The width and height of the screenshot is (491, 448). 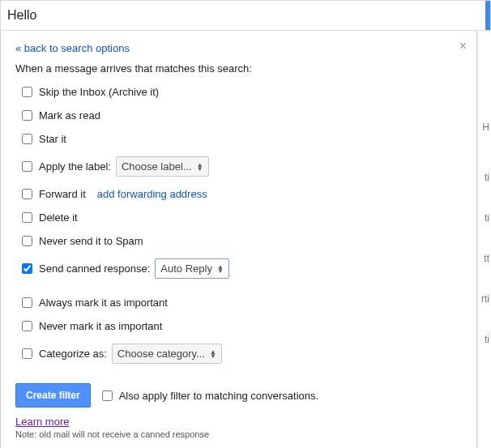 What do you see at coordinates (28, 194) in the screenshot?
I see `checkbox-forward` at bounding box center [28, 194].